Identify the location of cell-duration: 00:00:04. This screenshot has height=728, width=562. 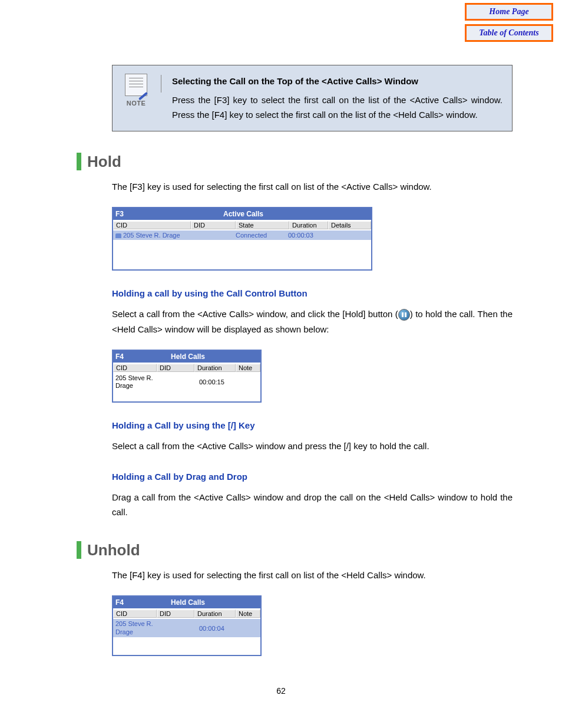
(218, 628).